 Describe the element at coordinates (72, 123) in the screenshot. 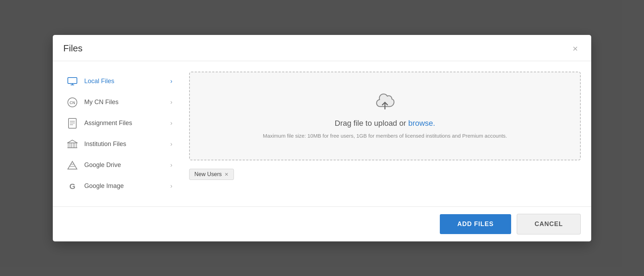

I see `document-icon` at that location.